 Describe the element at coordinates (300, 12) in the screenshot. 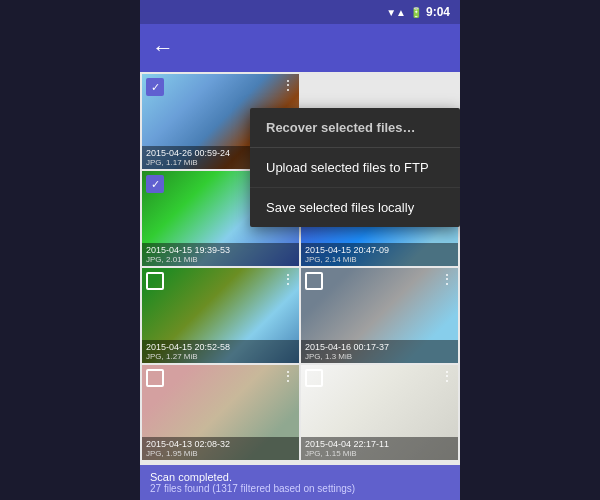

I see `status-bar: ▼▲ 🔋 9:04` at that location.